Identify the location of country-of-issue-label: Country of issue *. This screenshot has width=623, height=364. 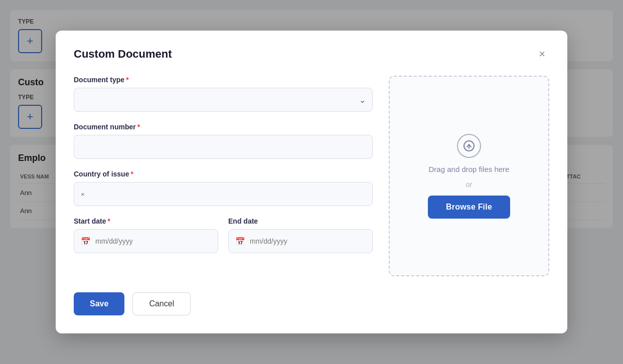
(223, 174).